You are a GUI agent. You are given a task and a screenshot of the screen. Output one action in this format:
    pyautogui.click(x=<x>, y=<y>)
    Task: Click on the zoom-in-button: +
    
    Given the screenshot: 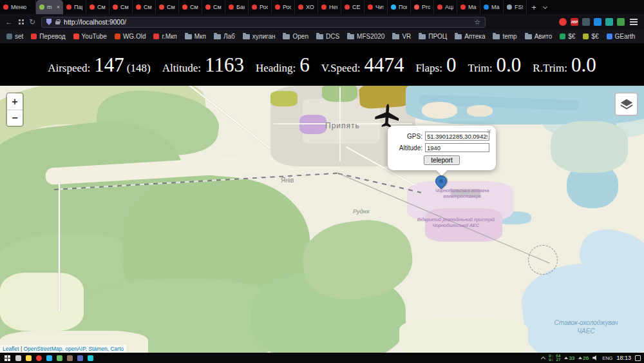 What is the action you would take?
    pyautogui.click(x=15, y=102)
    